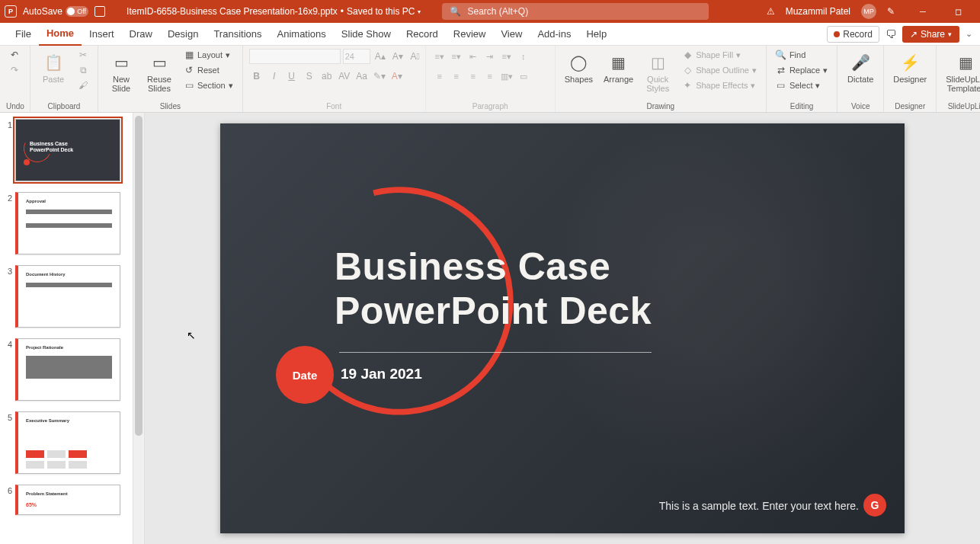 The image size is (980, 544). Describe the element at coordinates (68, 370) in the screenshot. I see `thumbnail-4: Project Rationale` at that location.